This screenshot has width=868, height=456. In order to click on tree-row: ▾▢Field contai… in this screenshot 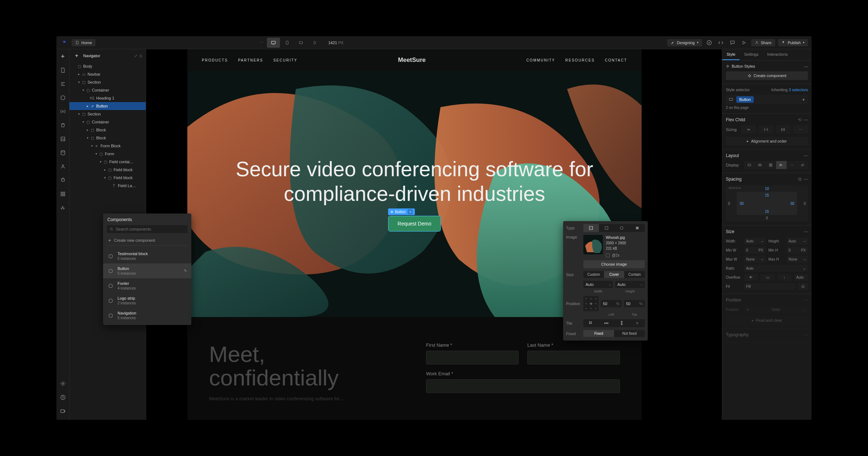, I will do `click(108, 162)`.